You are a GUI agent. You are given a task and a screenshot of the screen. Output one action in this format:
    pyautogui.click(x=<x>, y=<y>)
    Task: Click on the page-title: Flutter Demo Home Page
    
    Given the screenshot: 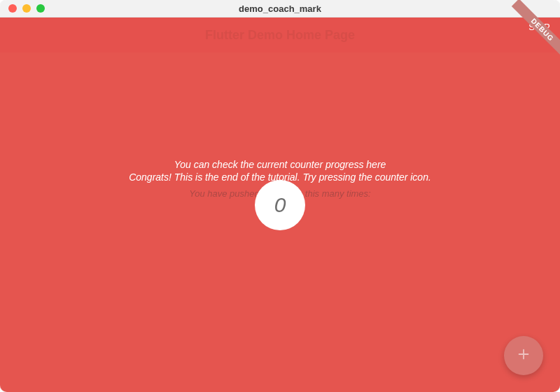 What is the action you would take?
    pyautogui.click(x=280, y=35)
    